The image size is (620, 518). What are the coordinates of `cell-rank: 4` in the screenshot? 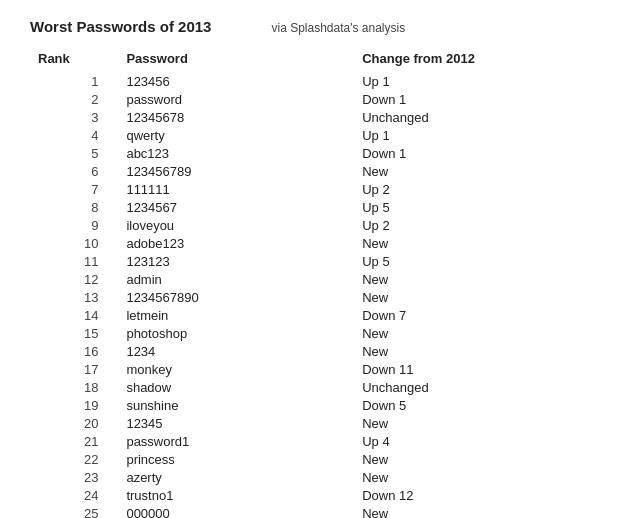 It's located at (74, 135).